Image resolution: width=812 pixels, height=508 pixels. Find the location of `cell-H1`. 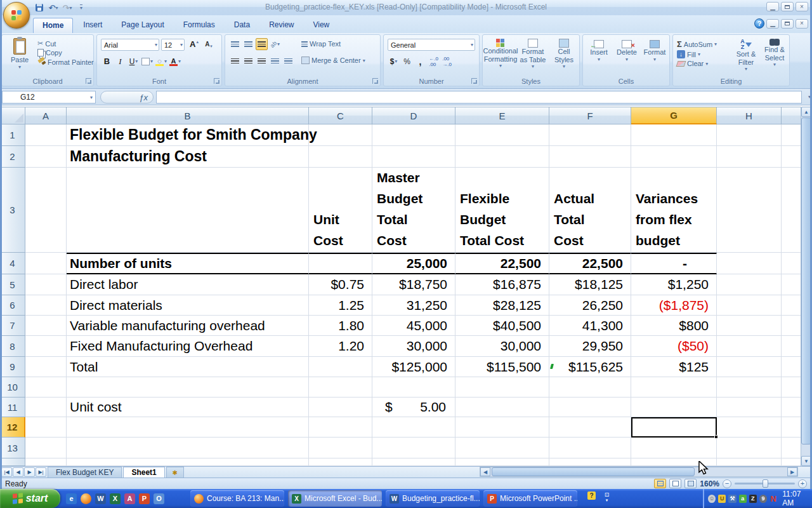

cell-H1 is located at coordinates (749, 135).